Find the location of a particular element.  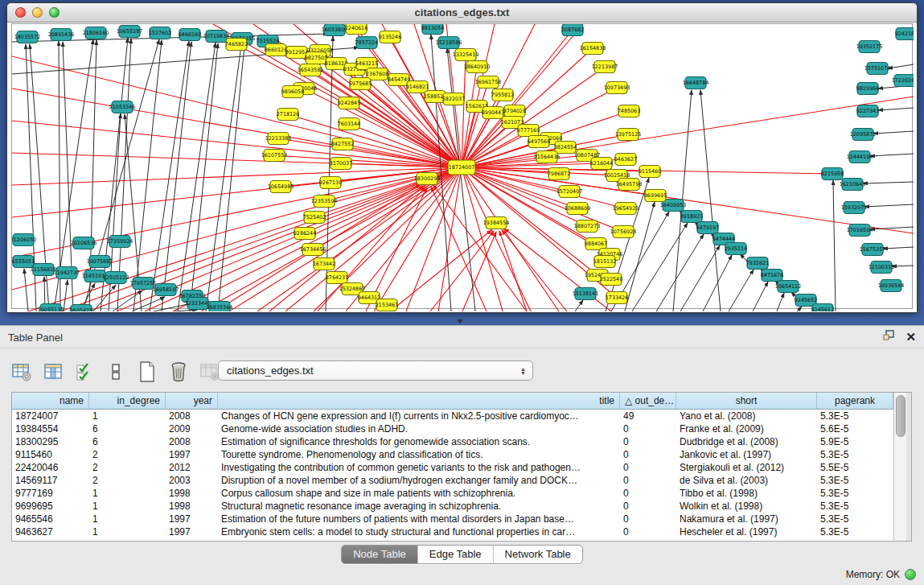

graph-node: 16543582 is located at coordinates (310, 71).